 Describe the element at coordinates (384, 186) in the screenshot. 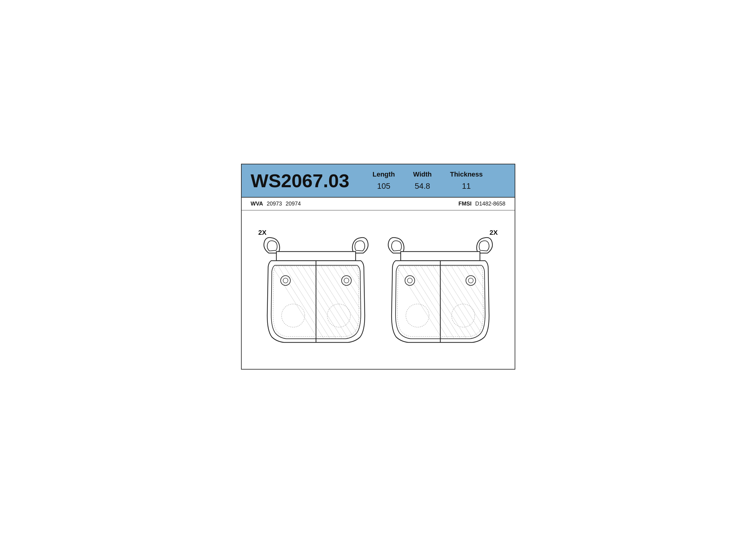

I see `length-value: 105` at that location.